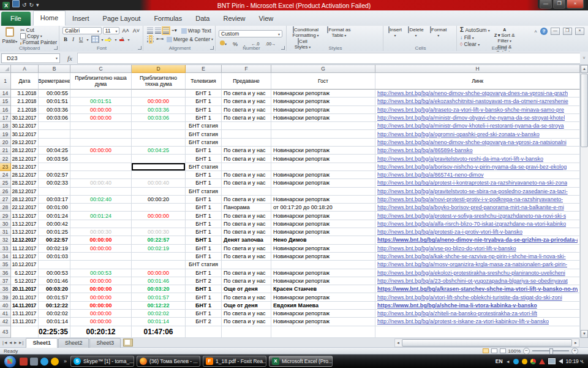 Image resolution: width=588 pixels, height=368 pixels. What do you see at coordinates (101, 102) in the screenshot?
I see `cell-c15: 00:01:51` at bounding box center [101, 102].